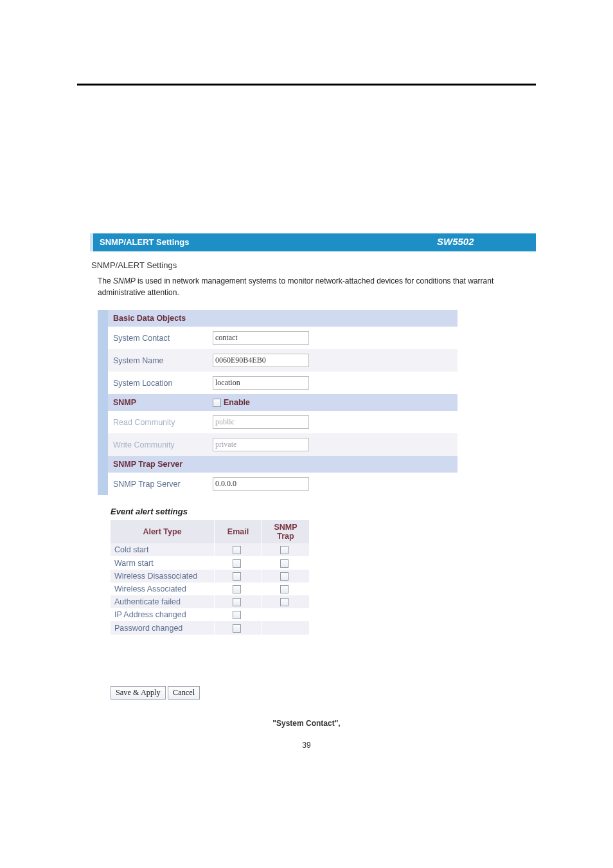 Image resolution: width=613 pixels, height=868 pixels. Describe the element at coordinates (163, 532) in the screenshot. I see `col-alert-type: Alert Type` at that location.